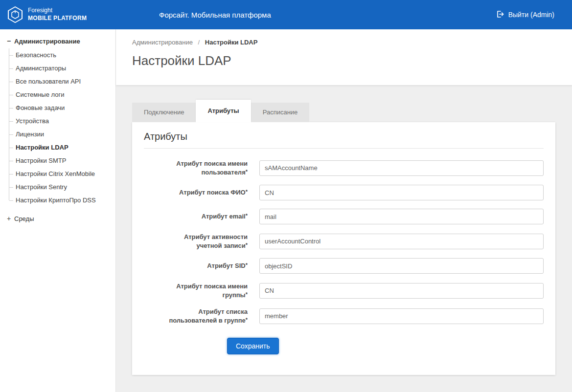 The image size is (572, 392). Describe the element at coordinates (534, 15) in the screenshot. I see `logout-button: Выйти (Admin)` at that location.